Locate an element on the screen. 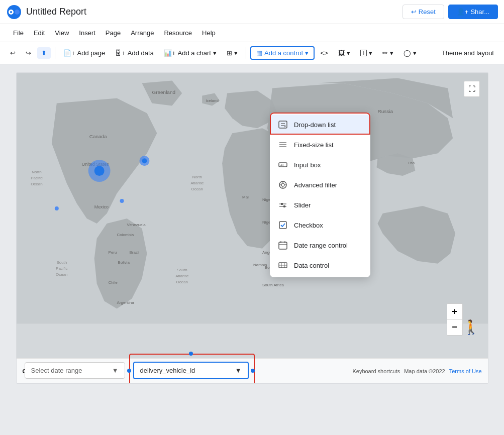 Image resolution: width=504 pixels, height=435 pixels. redo-button: ↪ is located at coordinates (28, 53).